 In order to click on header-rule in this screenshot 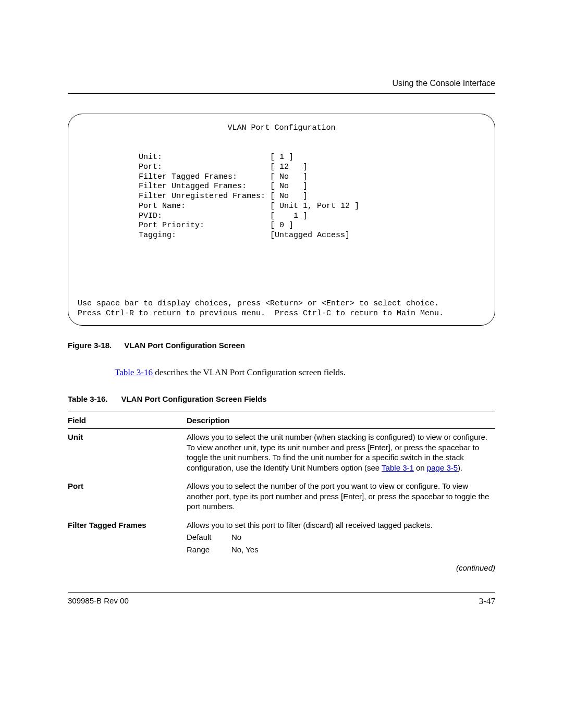, I will do `click(282, 94)`.